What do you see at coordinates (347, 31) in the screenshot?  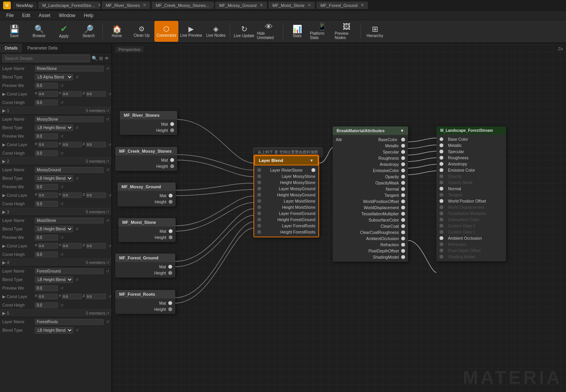 I see `preview-nodes-button: 🖼 Preview Nodes` at bounding box center [347, 31].